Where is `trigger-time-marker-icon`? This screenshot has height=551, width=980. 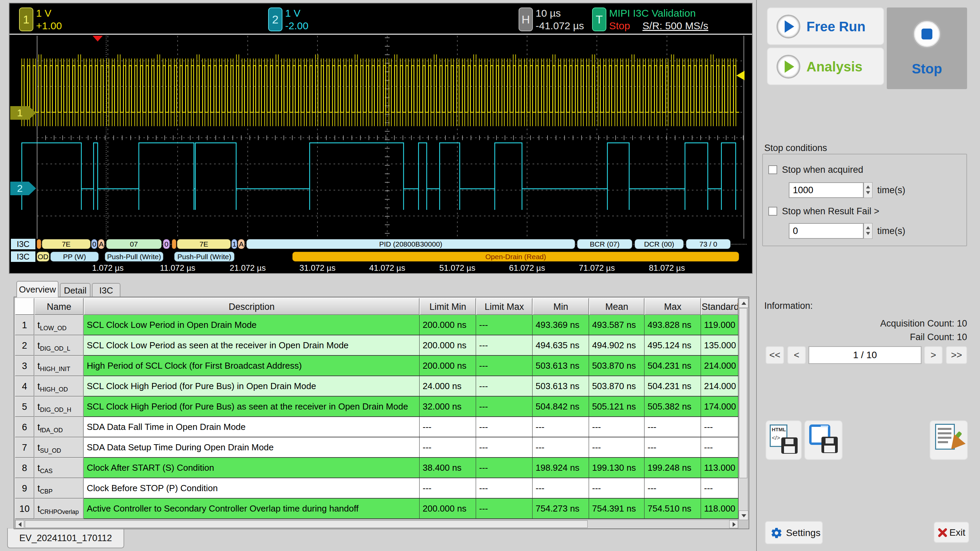 trigger-time-marker-icon is located at coordinates (97, 39).